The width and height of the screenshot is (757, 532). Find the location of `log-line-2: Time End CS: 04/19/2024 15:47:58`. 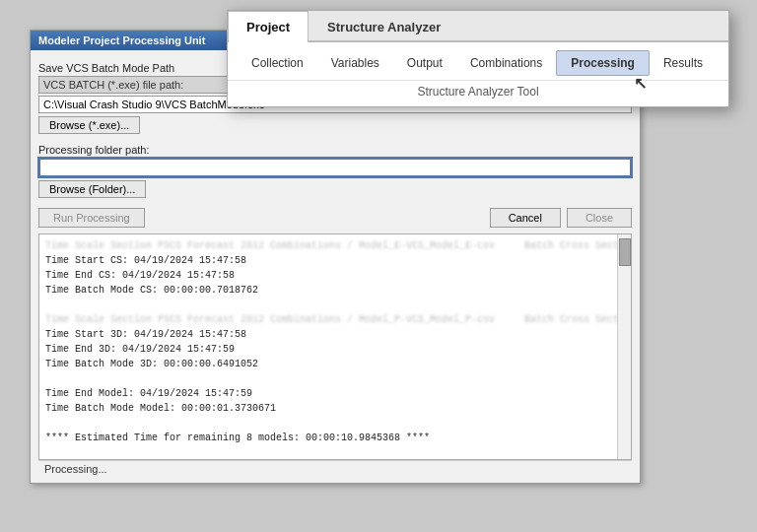

log-line-2: Time End CS: 04/19/2024 15:47:58 is located at coordinates (335, 276).